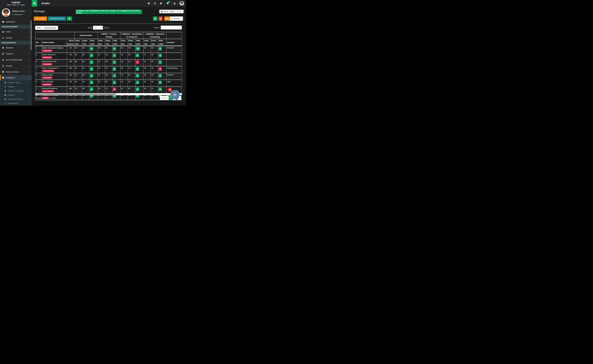  Describe the element at coordinates (31, 35) in the screenshot. I see `sidebar-scrollbar` at that location.